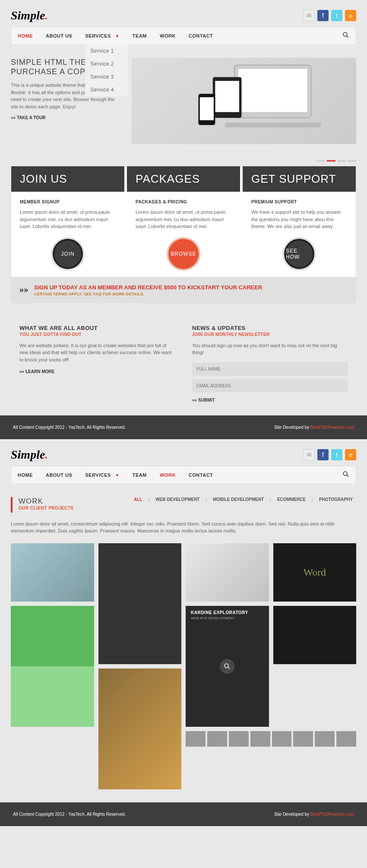 The image size is (367, 868). I want to click on filter-webdev: WEB DEVELOPMENT, so click(177, 499).